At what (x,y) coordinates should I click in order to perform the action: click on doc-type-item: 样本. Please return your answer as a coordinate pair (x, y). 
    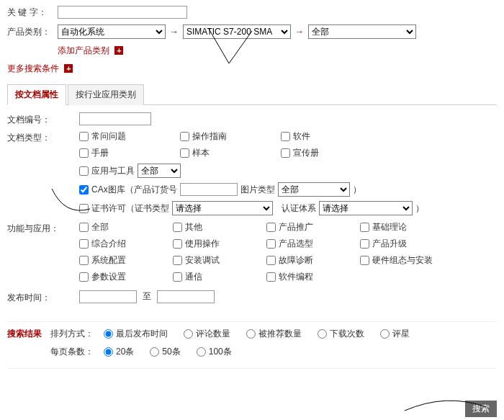
    Looking at the image, I should click on (230, 153).